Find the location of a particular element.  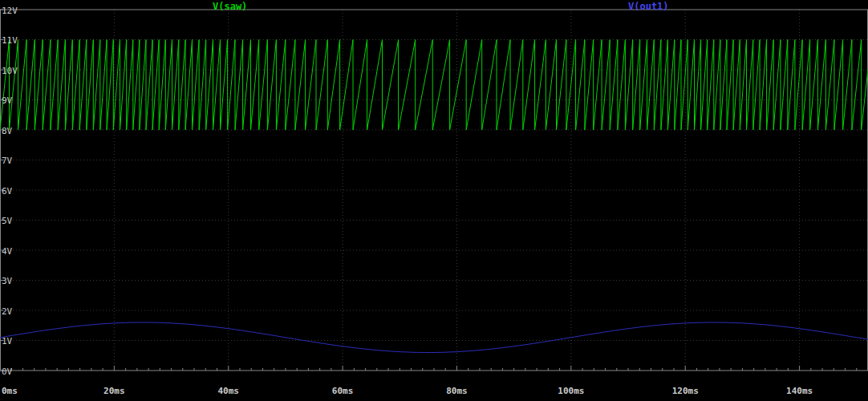

y-tick-label: 11V is located at coordinates (10, 40).